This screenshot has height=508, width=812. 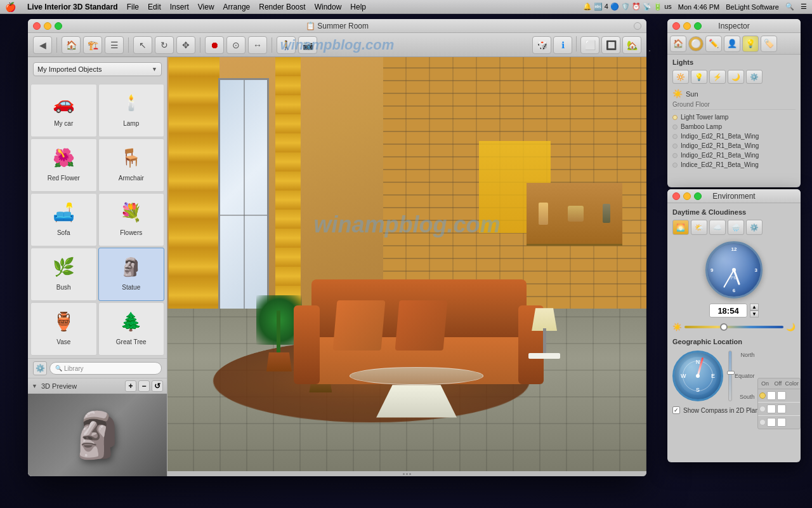 I want to click on list-view-btn: ☰, so click(x=114, y=45).